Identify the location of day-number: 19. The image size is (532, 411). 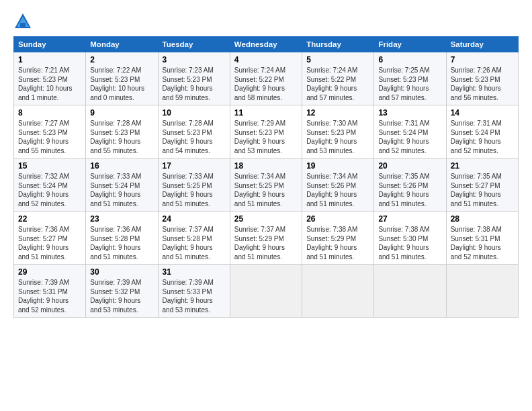
(338, 166).